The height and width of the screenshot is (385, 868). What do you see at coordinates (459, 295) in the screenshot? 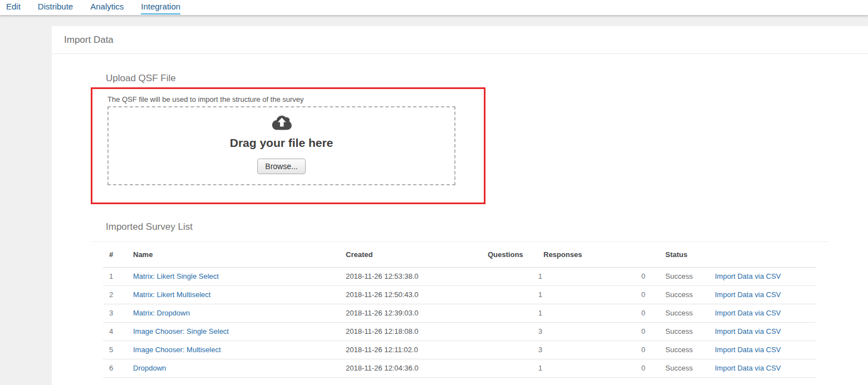
I see `table-row: 2 Matrix: Likert Multiselect 2018-11-26 …` at bounding box center [459, 295].